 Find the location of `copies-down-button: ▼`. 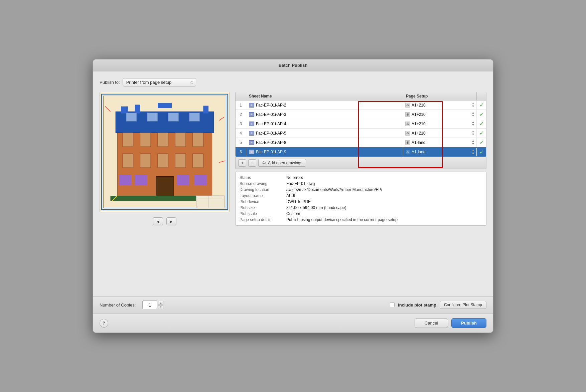

copies-down-button: ▼ is located at coordinates (161, 307).